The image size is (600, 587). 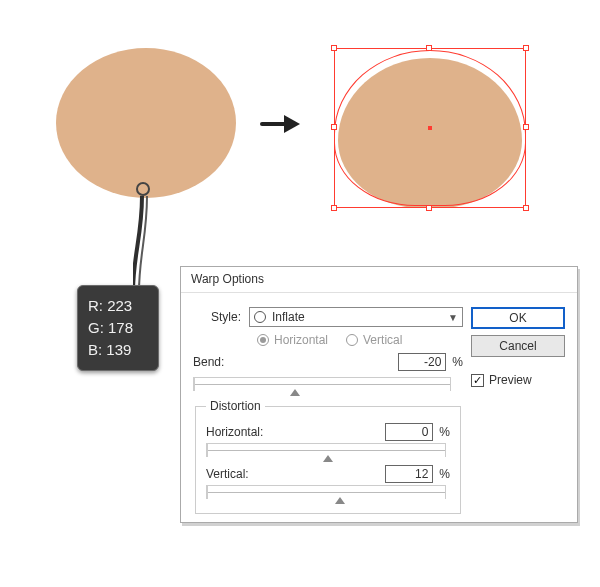 I want to click on dist-vertical-slider, so click(x=326, y=492).